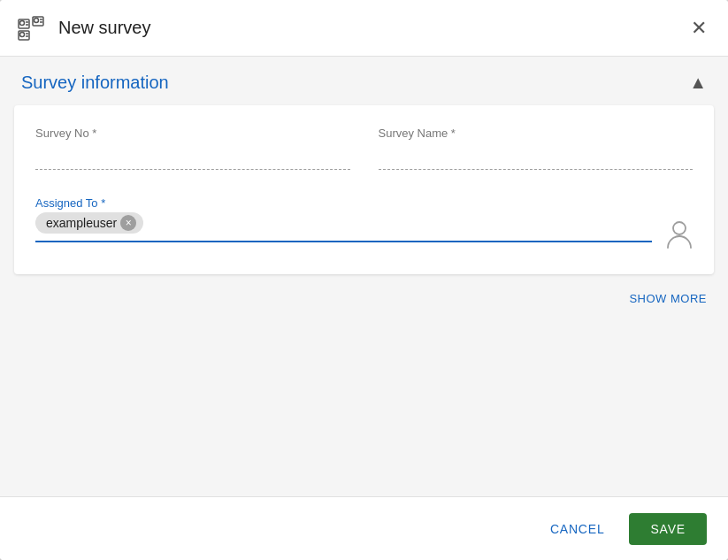 This screenshot has width=728, height=560. What do you see at coordinates (536, 133) in the screenshot?
I see `survey-name-label: Survey Name *` at bounding box center [536, 133].